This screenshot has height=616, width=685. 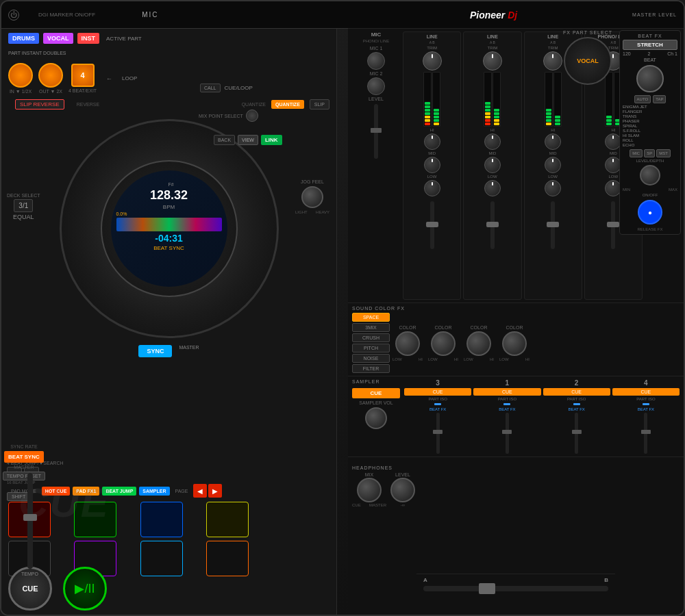 What do you see at coordinates (169, 229) in the screenshot?
I see `jog-screen: DECK 1 MT F# 0 128.32 BPM` at bounding box center [169, 229].